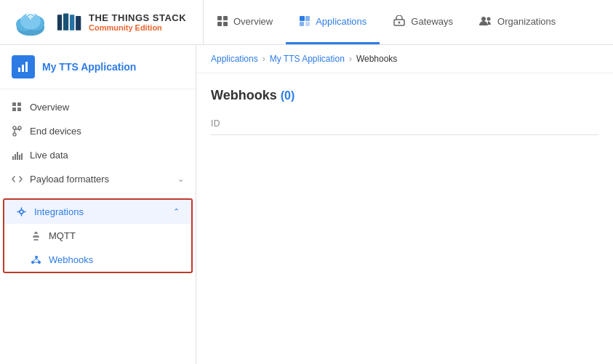 The image size is (613, 364). I want to click on sidebar-item-overview: Overview, so click(97, 108).